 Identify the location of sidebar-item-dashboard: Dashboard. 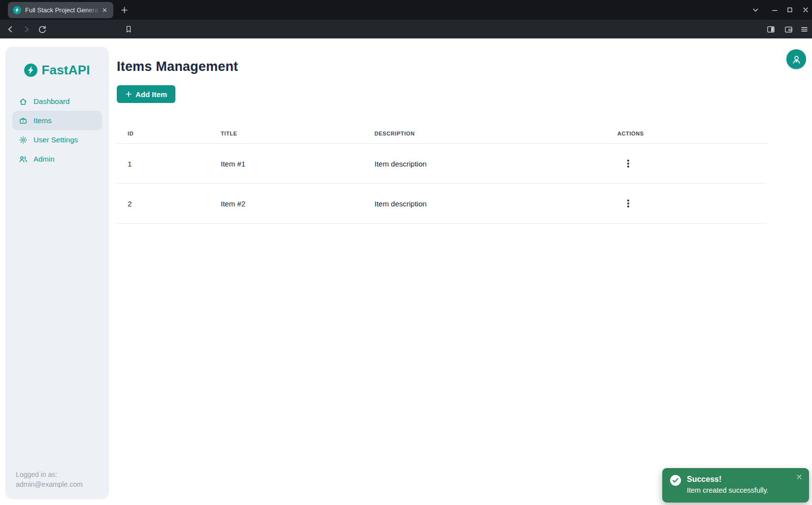
(57, 101).